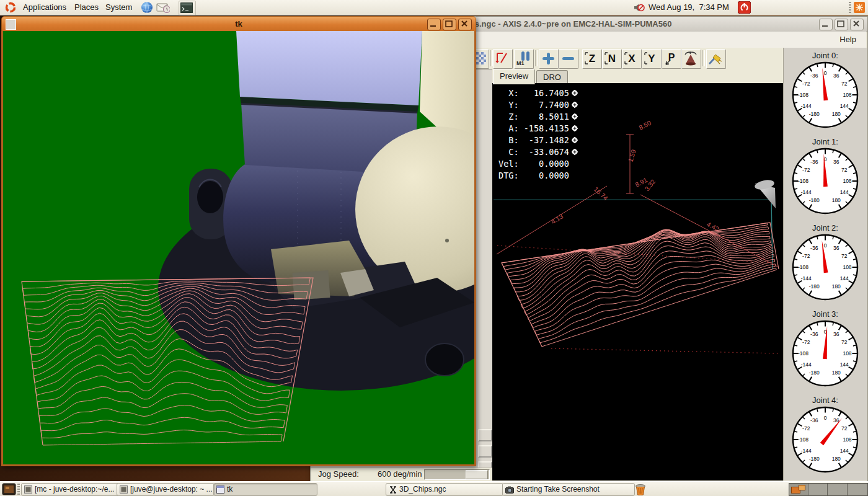 The image size is (868, 496). I want to click on m1-pause-icon: M1, so click(523, 58).